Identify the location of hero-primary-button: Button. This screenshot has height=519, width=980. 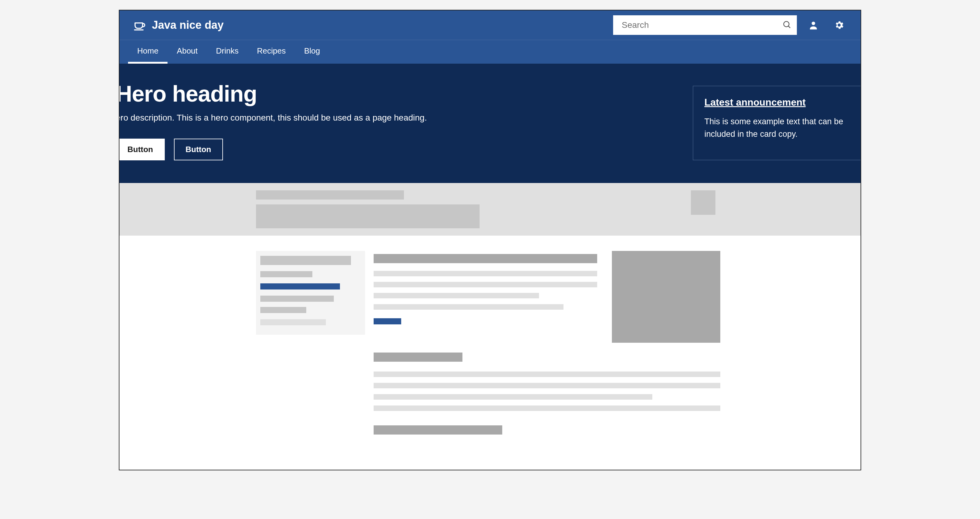
(142, 150).